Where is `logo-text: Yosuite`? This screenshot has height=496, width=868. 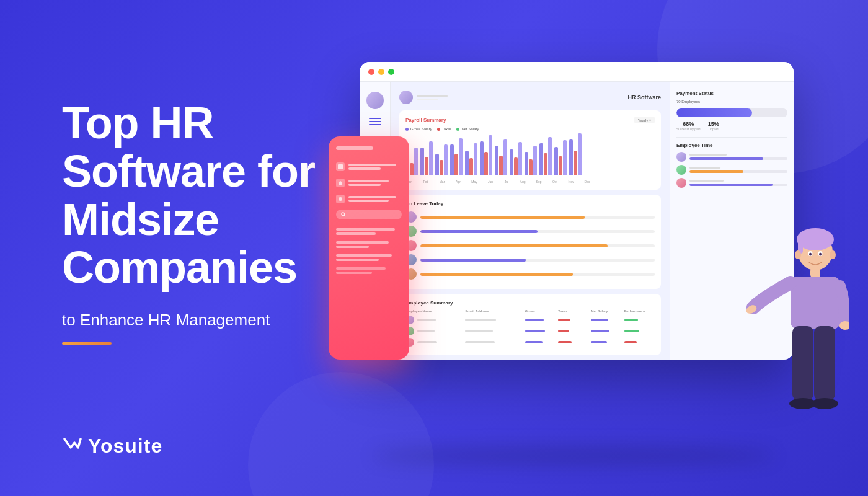 logo-text: Yosuite is located at coordinates (125, 446).